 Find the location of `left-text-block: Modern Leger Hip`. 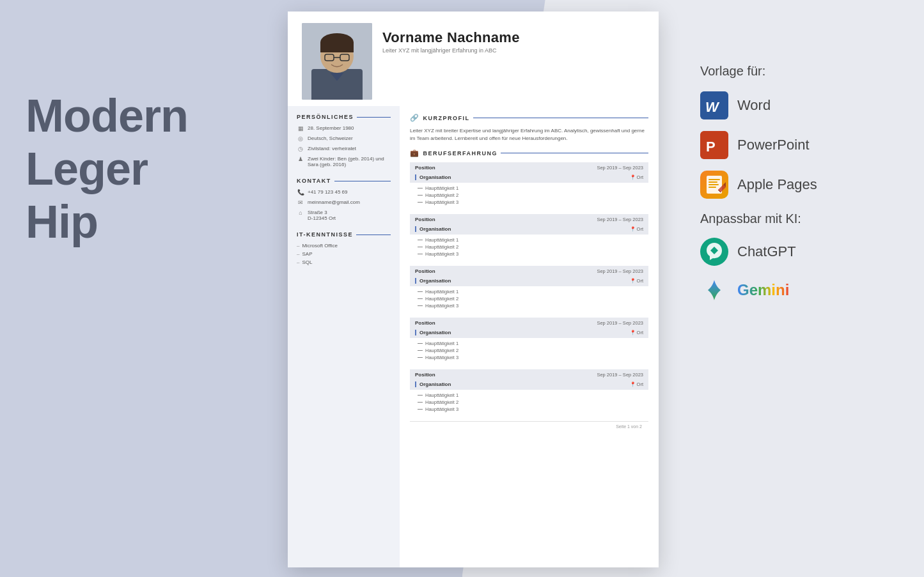

left-text-block: Modern Leger Hip is located at coordinates (107, 169).